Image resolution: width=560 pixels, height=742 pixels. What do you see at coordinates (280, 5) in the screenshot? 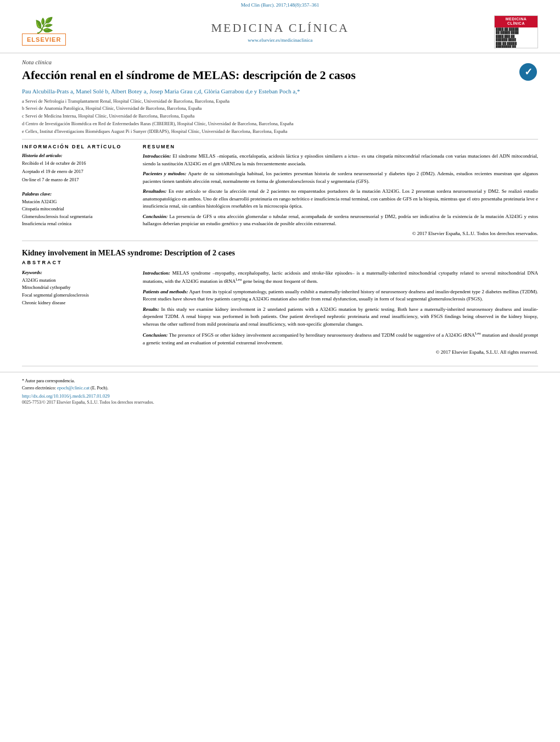
I see `doi-text: Med Clin (Barc). 2017;148(8):357–361` at bounding box center [280, 5].